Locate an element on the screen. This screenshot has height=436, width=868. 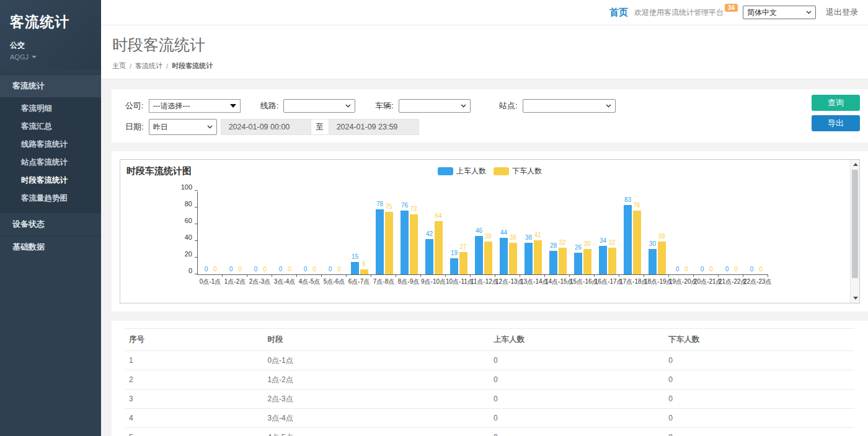
legend-label: 下车人数 is located at coordinates (527, 171).